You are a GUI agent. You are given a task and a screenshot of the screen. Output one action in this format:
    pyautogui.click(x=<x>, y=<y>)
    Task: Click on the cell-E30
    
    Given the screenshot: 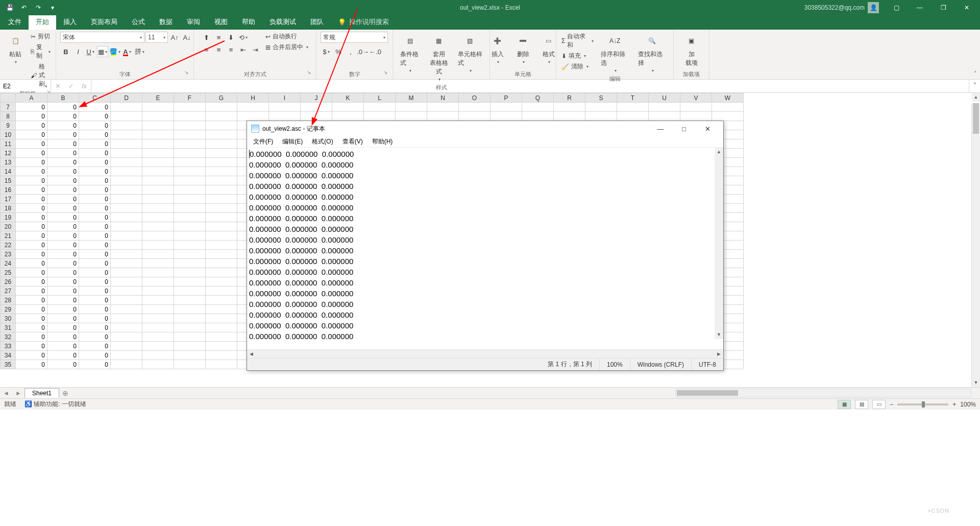 What is the action you would take?
    pyautogui.click(x=158, y=319)
    